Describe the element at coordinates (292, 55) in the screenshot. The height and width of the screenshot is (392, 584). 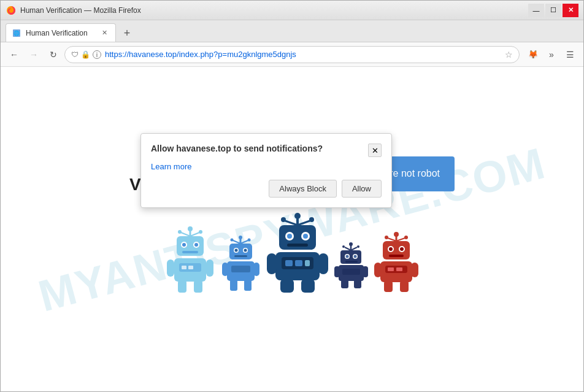
I see `navigation-bar: ← → ↻ 🛡 🔒 i https://havanese.top/index.p…` at that location.